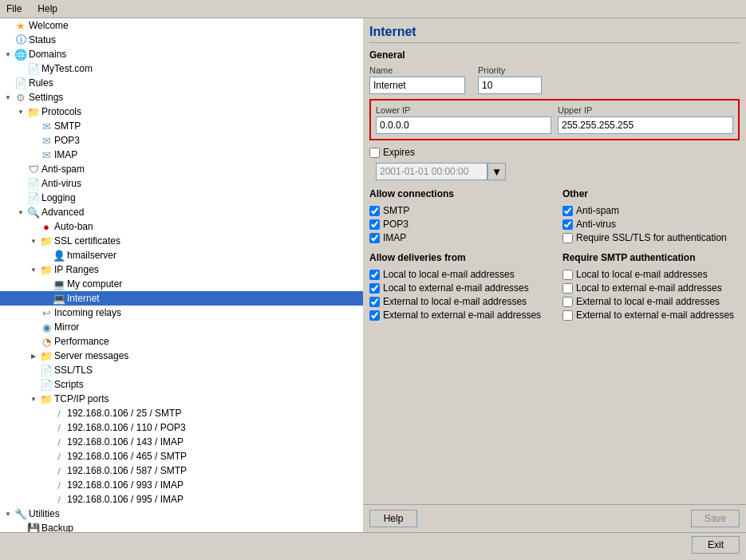 The width and height of the screenshot is (746, 560). What do you see at coordinates (182, 456) in the screenshot?
I see `sidebar-item-port4: /192.168.0.106 / 465 / SMTP` at bounding box center [182, 456].